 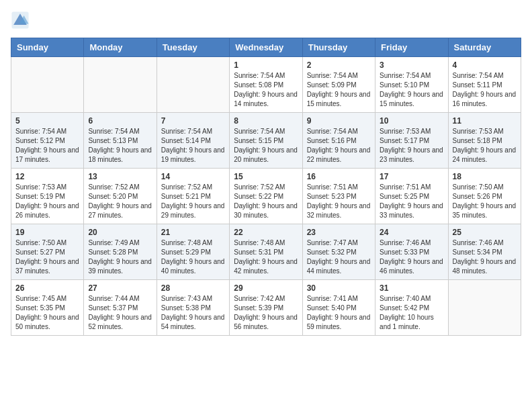 What do you see at coordinates (266, 308) in the screenshot?
I see `calendar-cell: 29Sunrise: 7:42 AM Sunset: 5:39 PM Dayli…` at bounding box center [266, 308].